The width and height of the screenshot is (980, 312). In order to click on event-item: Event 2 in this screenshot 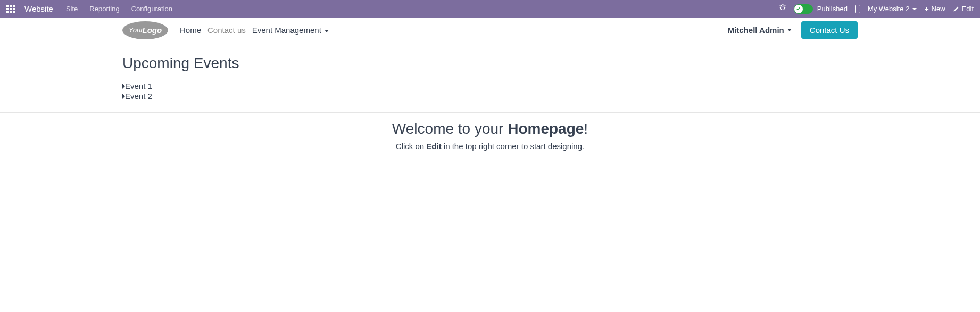, I will do `click(490, 96)`.